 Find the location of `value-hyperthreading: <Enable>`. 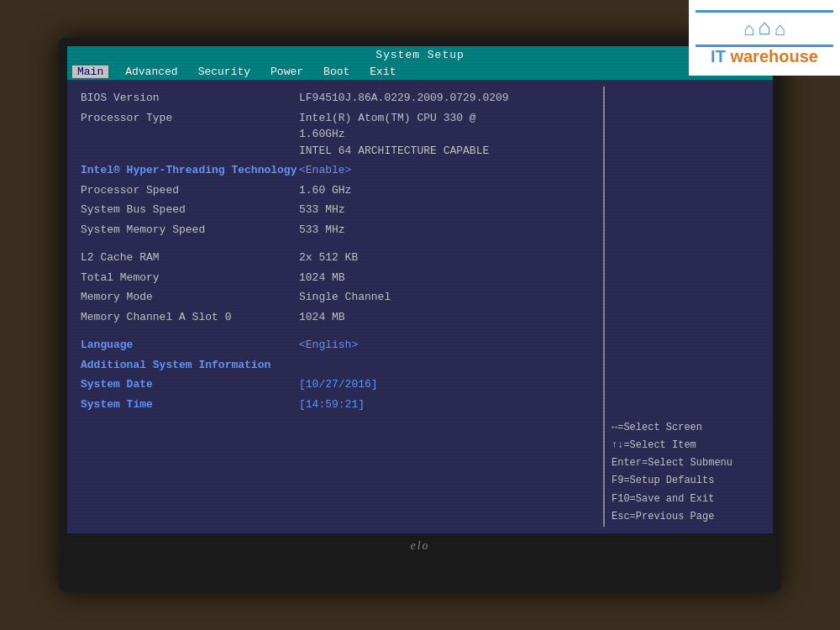

value-hyperthreading: <Enable> is located at coordinates (325, 171).